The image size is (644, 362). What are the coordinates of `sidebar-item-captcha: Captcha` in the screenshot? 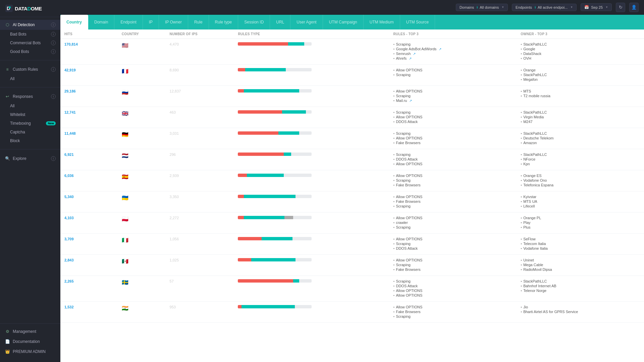 It's located at (30, 132).